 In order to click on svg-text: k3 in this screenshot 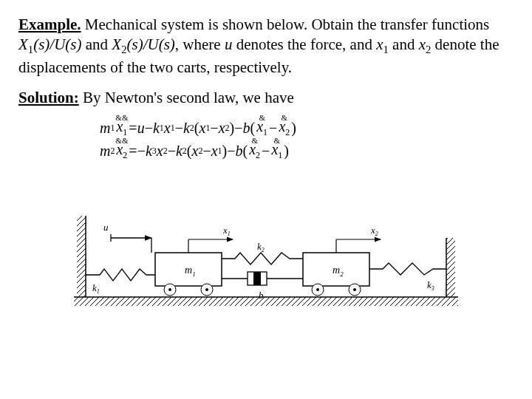, I will do `click(431, 285)`.